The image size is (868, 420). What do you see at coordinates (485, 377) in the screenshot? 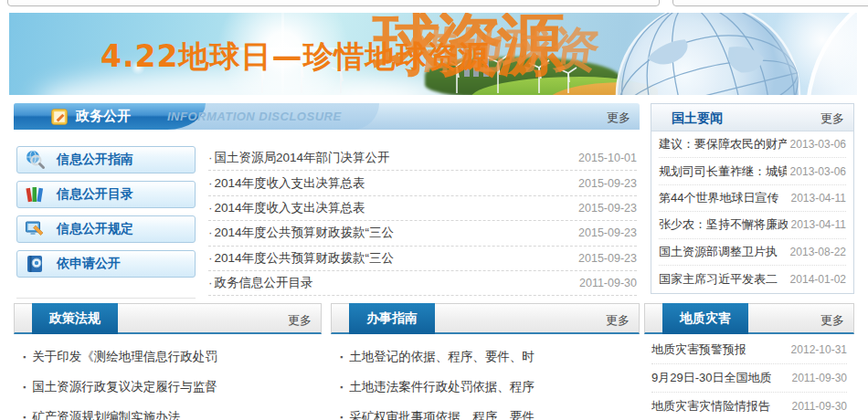
I see `guide-list: 土地登记的依据、程序、要件、时 土地违法案件行政处罚依据、程序 采矿权审批事项依…` at bounding box center [485, 377].